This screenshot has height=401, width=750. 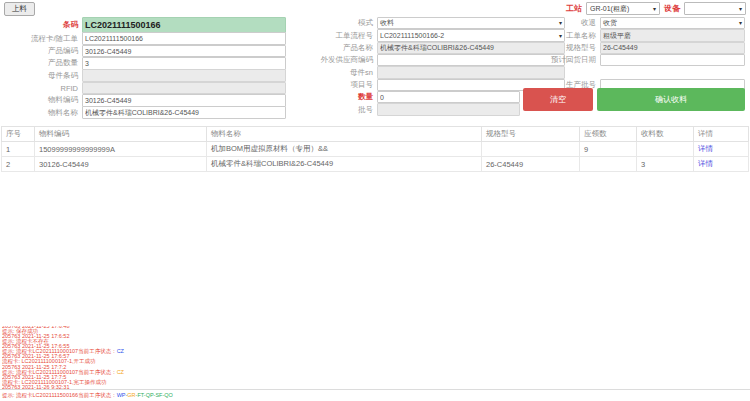 I want to click on cell-seq: 2, so click(x=18, y=164).